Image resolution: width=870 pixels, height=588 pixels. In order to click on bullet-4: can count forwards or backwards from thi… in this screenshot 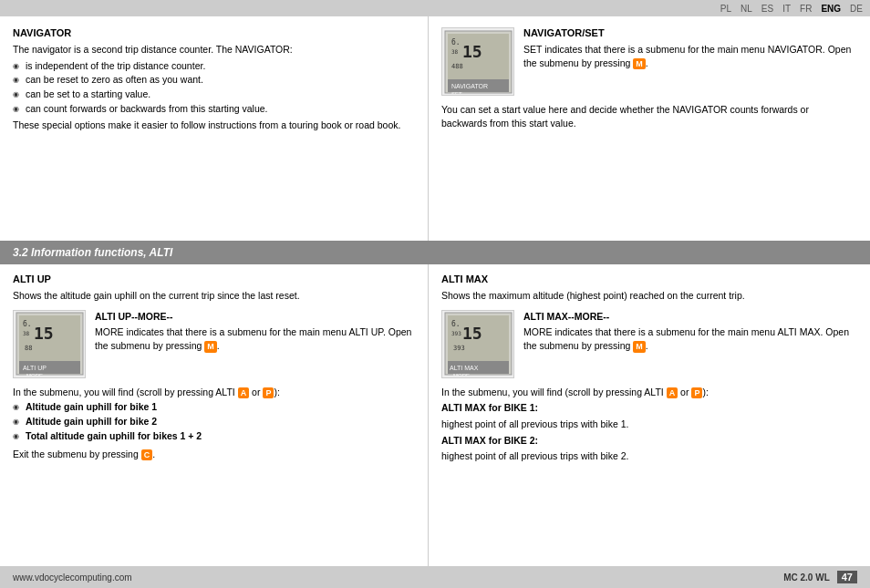, I will do `click(213, 109)`.